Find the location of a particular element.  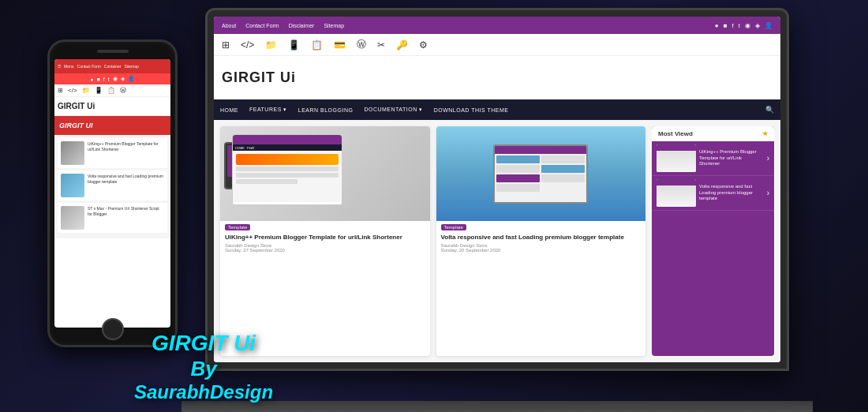

phone-topnav: ☰ Menu Contact Form Container Sitemap is located at coordinates (112, 66).